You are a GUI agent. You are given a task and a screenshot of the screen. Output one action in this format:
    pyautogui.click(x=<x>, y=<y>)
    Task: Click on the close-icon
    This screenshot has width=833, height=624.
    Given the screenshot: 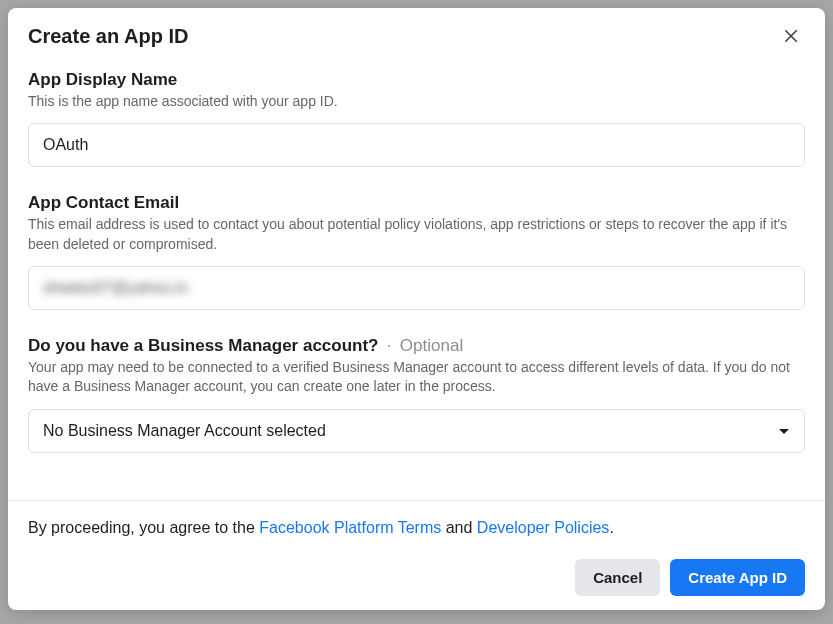 What is the action you would take?
    pyautogui.click(x=791, y=36)
    